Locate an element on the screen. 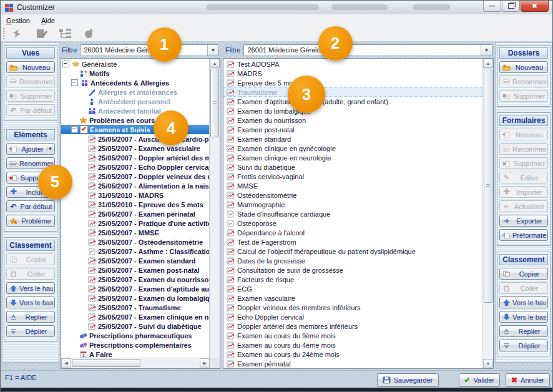 The height and width of the screenshot is (392, 553). list-item: Examen standard is located at coordinates (353, 139).